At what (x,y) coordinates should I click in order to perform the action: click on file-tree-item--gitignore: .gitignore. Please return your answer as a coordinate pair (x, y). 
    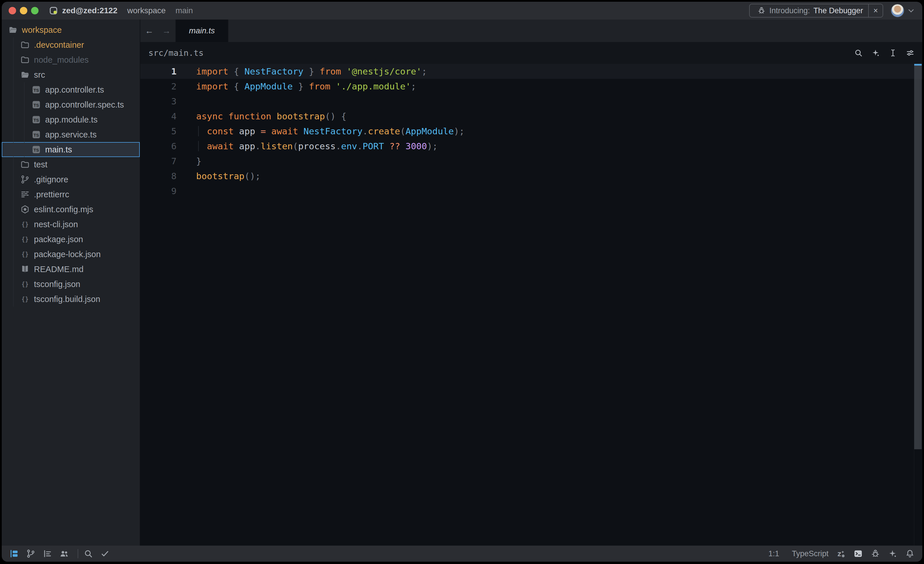
    Looking at the image, I should click on (71, 180).